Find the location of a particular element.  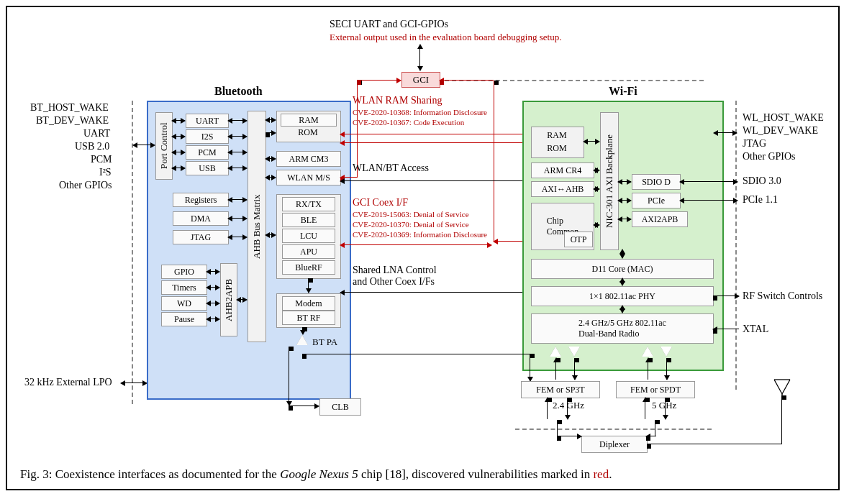

wifi-radio: 2.4 GHz/5 GHz 802.11ac Dual-Band Radio is located at coordinates (622, 329).